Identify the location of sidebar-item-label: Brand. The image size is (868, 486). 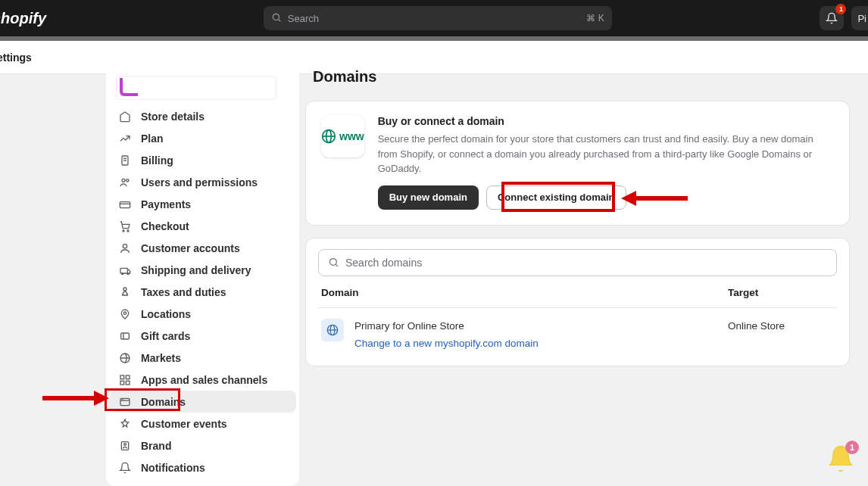
(156, 446).